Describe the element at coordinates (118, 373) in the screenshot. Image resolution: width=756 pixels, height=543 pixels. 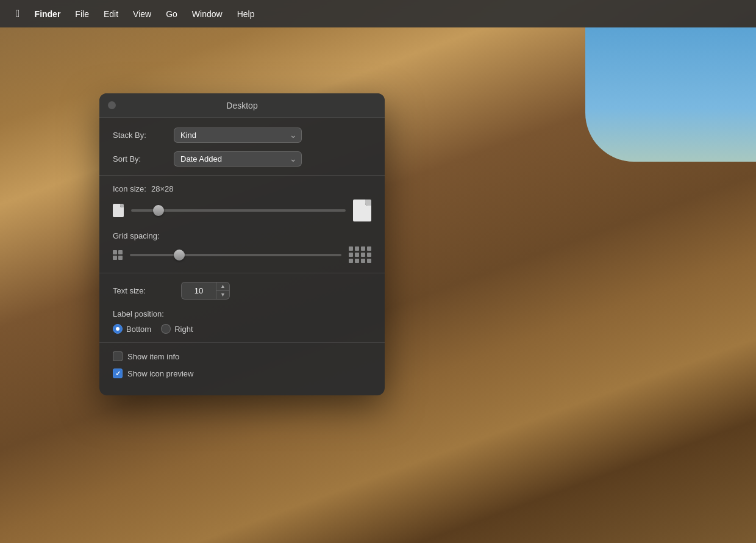
I see `checkmark-icon: ✓` at that location.